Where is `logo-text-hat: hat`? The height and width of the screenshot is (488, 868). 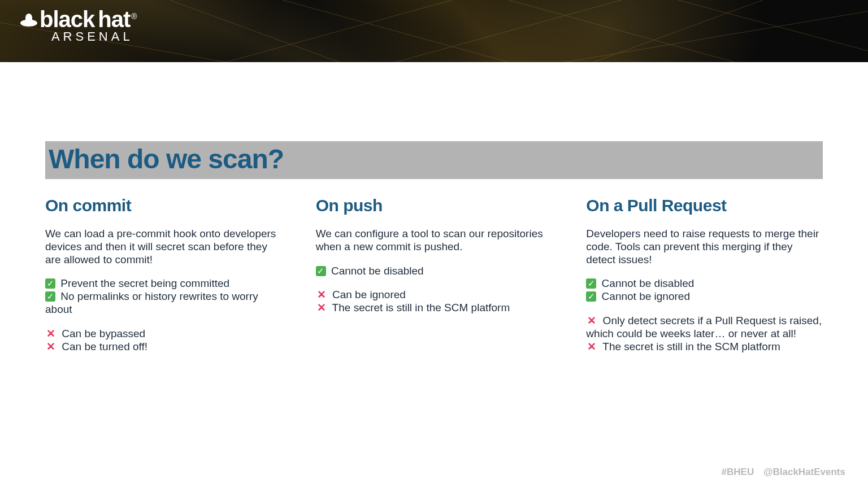
logo-text-hat: hat is located at coordinates (114, 19).